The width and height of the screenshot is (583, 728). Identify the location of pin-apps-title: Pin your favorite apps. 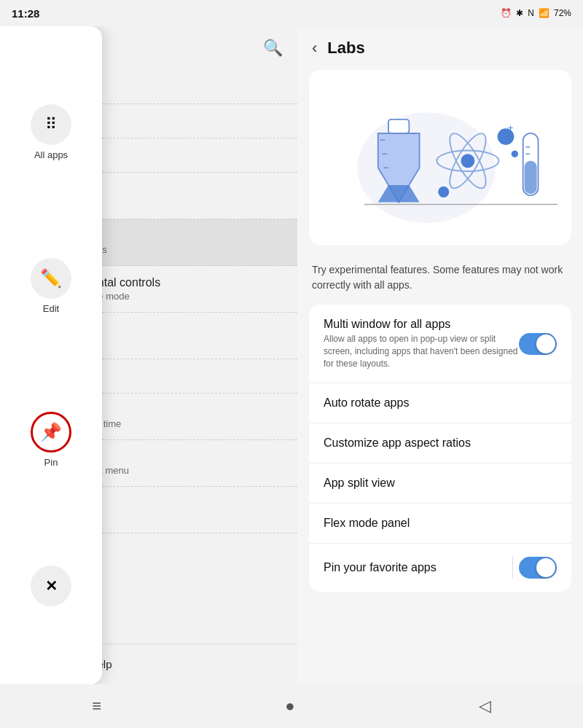
(418, 568).